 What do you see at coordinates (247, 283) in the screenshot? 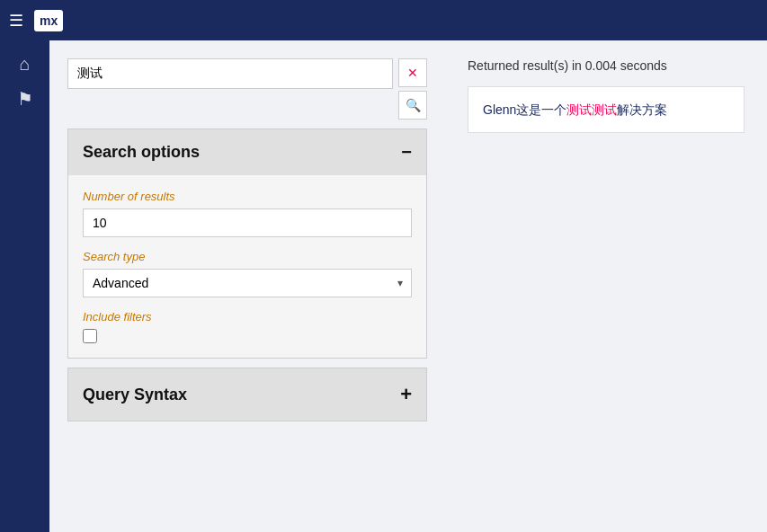
I see `search-type-select-wrapper: Advanced Simple Fuzzy ▾` at bounding box center [247, 283].